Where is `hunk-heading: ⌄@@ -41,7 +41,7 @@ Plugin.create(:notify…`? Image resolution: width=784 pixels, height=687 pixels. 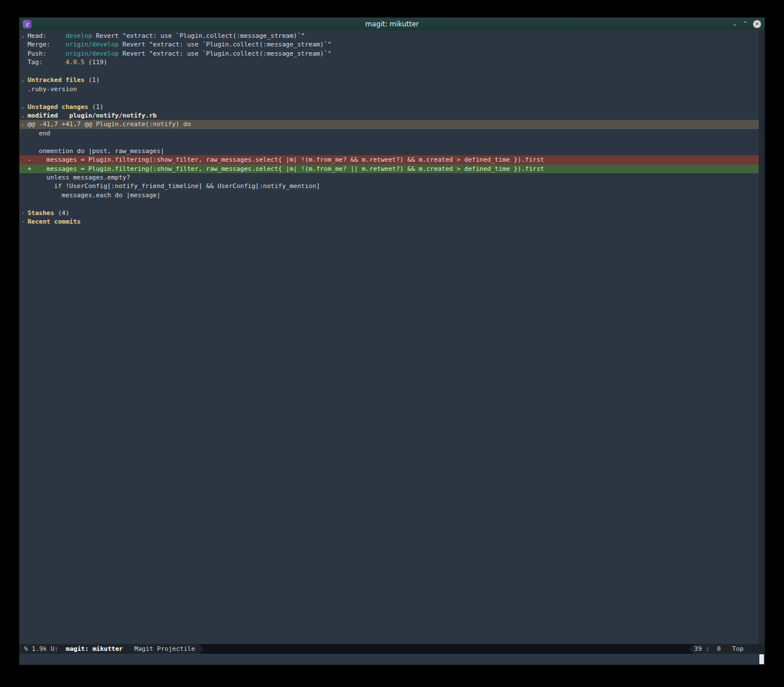 hunk-heading: ⌄@@ -41,7 +41,7 @@ Plugin.create(:notify… is located at coordinates (389, 124).